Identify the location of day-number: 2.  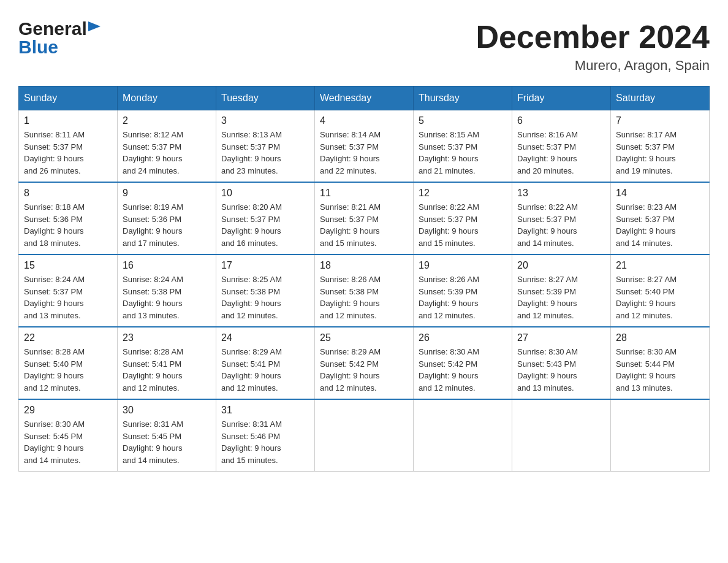
(167, 121).